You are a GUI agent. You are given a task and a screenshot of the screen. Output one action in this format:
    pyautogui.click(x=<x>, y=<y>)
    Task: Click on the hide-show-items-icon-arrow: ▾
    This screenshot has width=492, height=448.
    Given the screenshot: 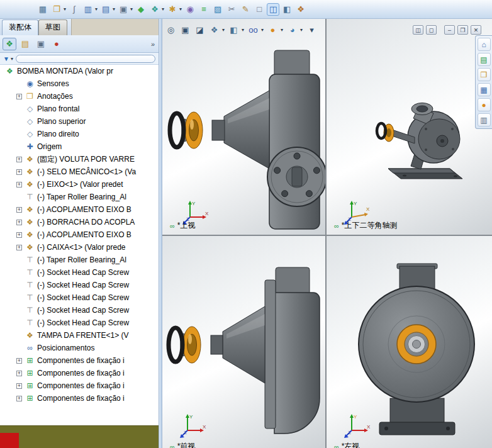 What is the action you would take?
    pyautogui.click(x=262, y=30)
    